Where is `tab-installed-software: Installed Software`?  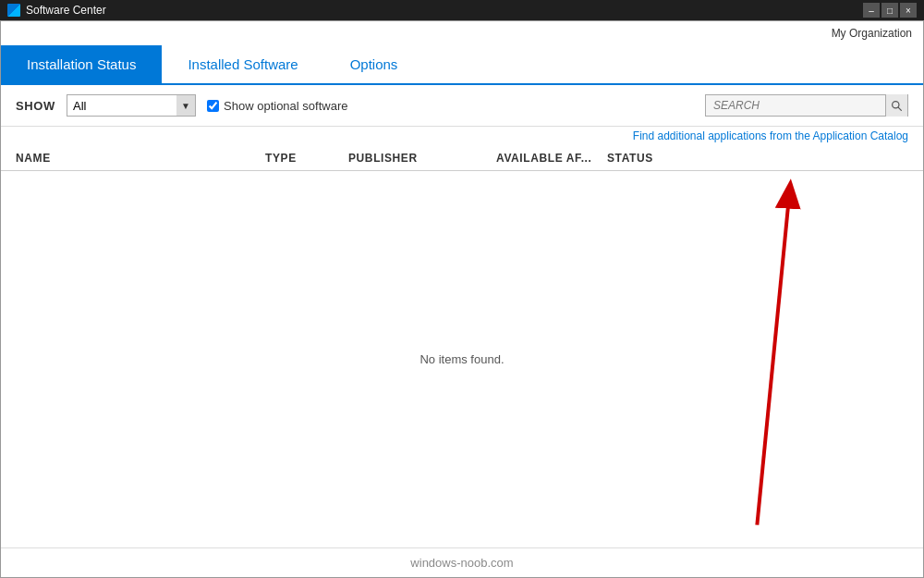 tab-installed-software: Installed Software is located at coordinates (242, 65).